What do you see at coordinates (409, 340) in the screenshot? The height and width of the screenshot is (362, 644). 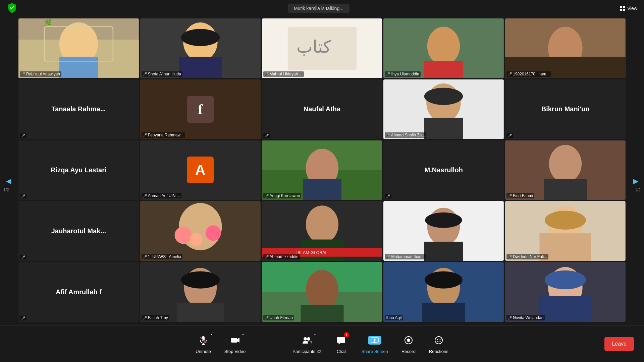 I see `record-icon` at bounding box center [409, 340].